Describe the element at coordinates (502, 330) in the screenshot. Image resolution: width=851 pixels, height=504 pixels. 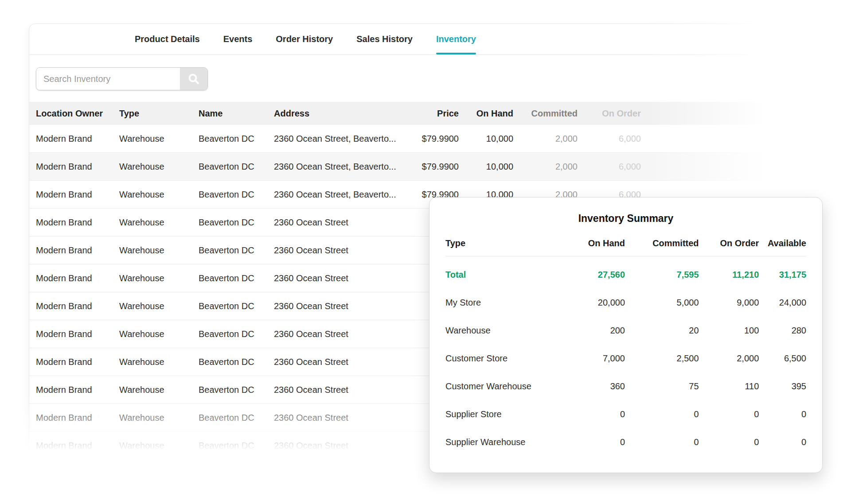
I see `summary-cell-type: Warehouse` at that location.